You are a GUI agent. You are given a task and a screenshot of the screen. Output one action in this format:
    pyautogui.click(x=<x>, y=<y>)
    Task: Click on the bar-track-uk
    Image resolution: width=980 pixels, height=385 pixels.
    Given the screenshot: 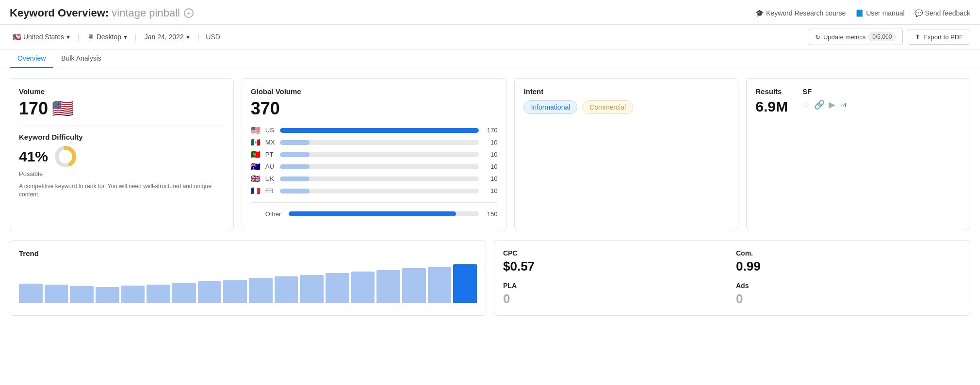 What is the action you would take?
    pyautogui.click(x=379, y=179)
    